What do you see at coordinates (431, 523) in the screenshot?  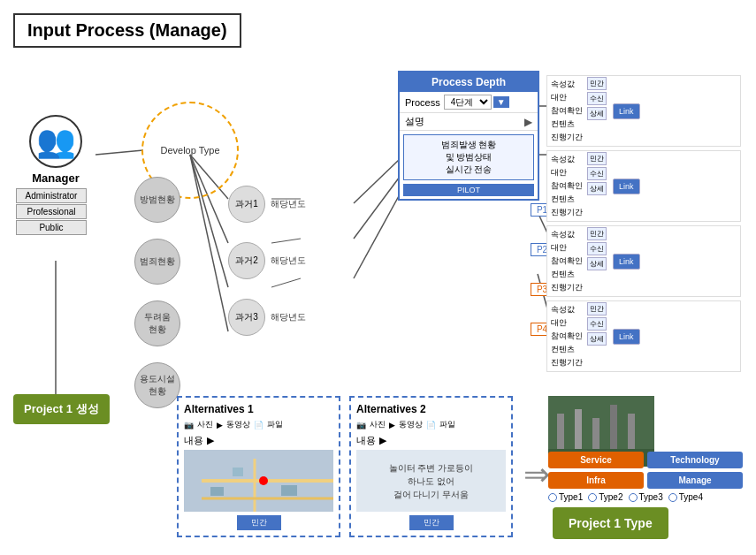 I see `alt-2-pilot-button: 민간` at bounding box center [431, 523].